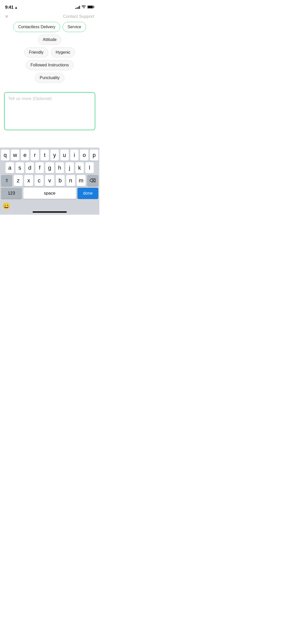  I want to click on chip-punctuality: Punctuality, so click(50, 78).